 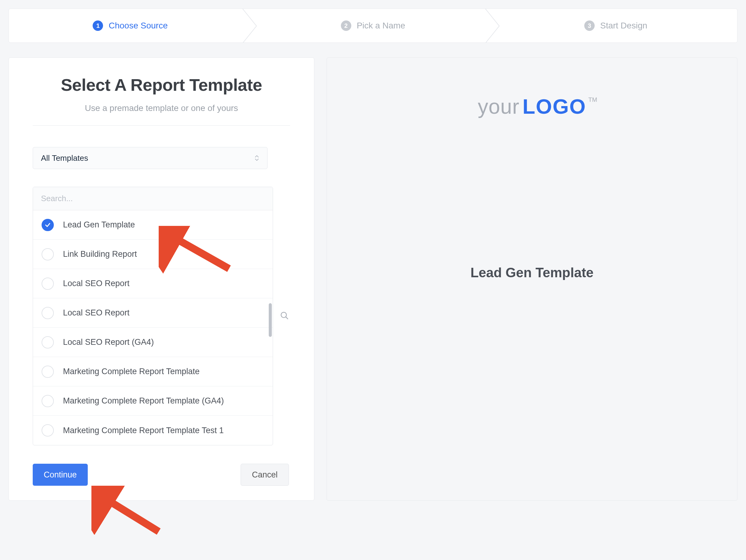 I want to click on step-number-badge: 3, so click(x=590, y=26).